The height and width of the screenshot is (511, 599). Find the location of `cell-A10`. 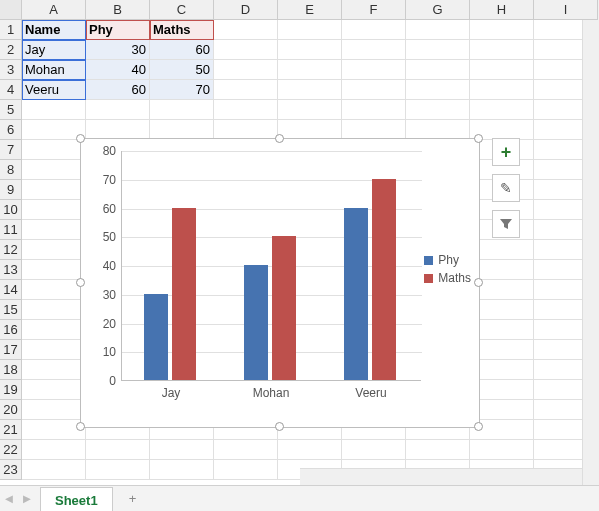

cell-A10 is located at coordinates (54, 210).